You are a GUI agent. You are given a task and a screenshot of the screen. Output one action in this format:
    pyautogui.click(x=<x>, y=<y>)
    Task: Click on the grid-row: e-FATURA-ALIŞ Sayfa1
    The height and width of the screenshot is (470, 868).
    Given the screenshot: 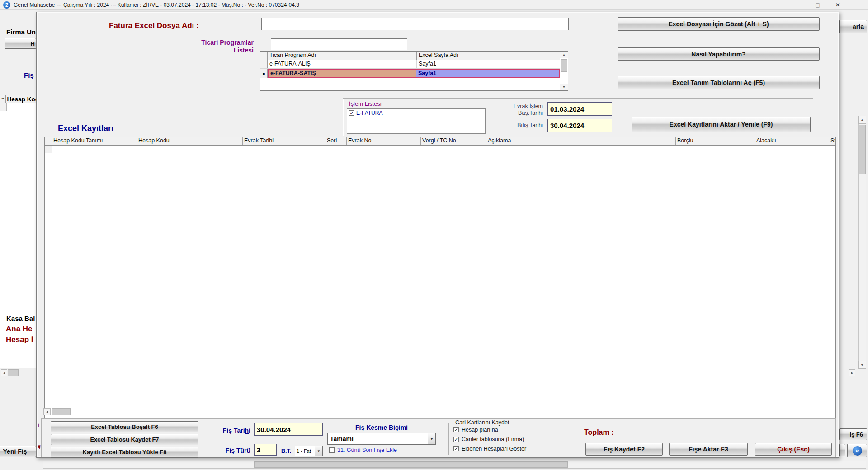 What is the action you would take?
    pyautogui.click(x=410, y=64)
    